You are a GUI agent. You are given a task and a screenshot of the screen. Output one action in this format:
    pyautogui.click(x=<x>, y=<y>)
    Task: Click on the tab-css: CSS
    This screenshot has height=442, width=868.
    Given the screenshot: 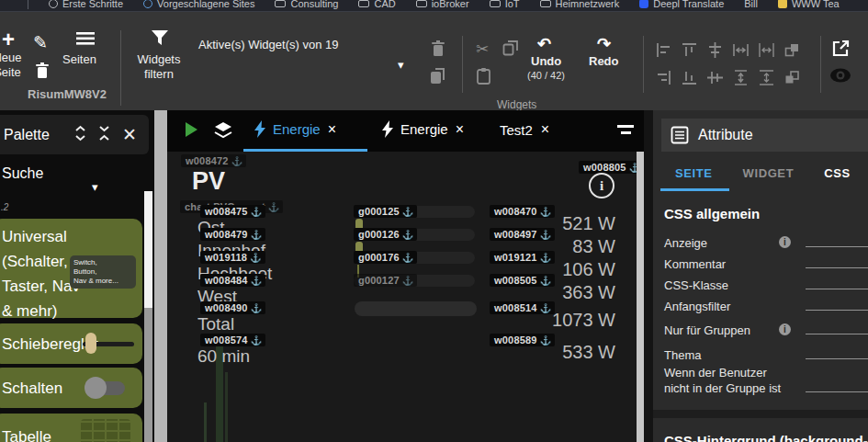 What is the action you would take?
    pyautogui.click(x=838, y=173)
    